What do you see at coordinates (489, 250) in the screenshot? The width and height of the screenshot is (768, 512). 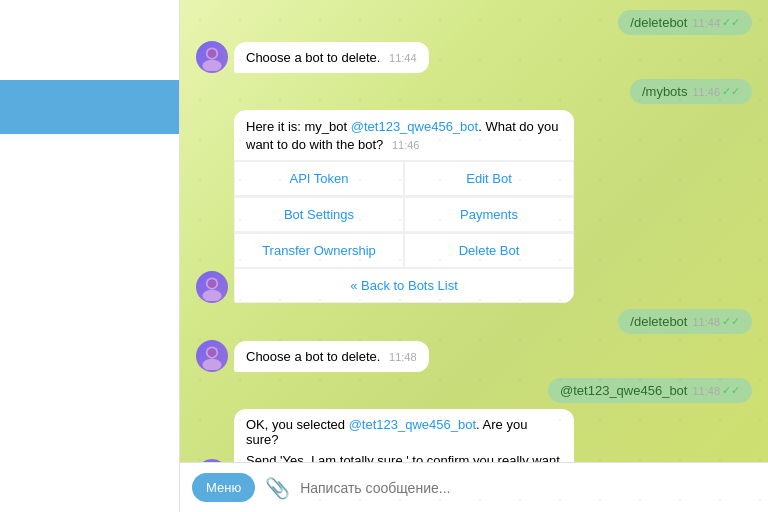 I see `delete-bot-button: Delete Bot` at bounding box center [489, 250].